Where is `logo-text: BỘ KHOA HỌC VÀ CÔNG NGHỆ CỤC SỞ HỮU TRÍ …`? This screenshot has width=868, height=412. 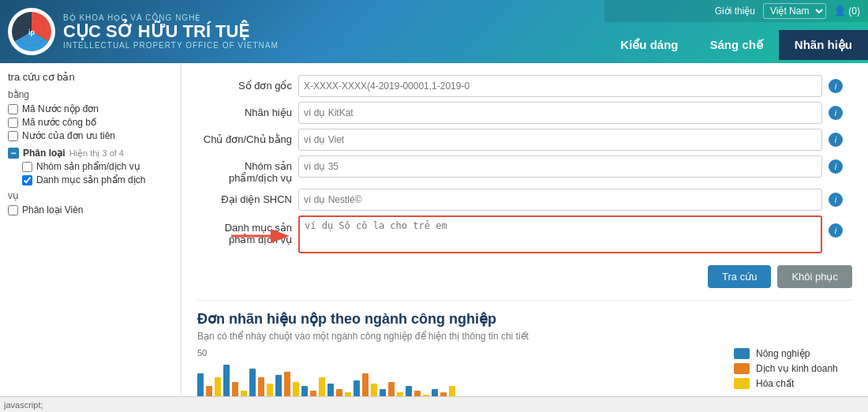 logo-text: BỘ KHOA HỌC VÀ CÔNG NGHỆ CỤC SỞ HỮU TRÍ … is located at coordinates (170, 32).